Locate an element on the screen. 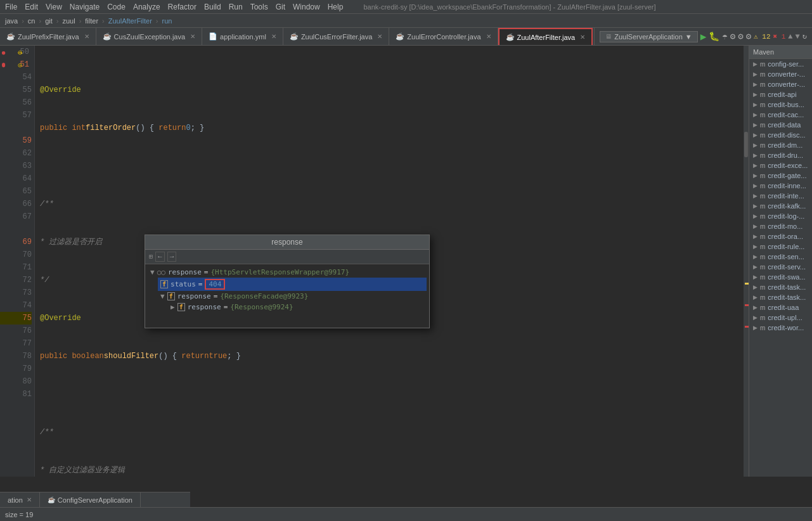 The height and width of the screenshot is (521, 812). menu-code: Code is located at coordinates (117, 7).